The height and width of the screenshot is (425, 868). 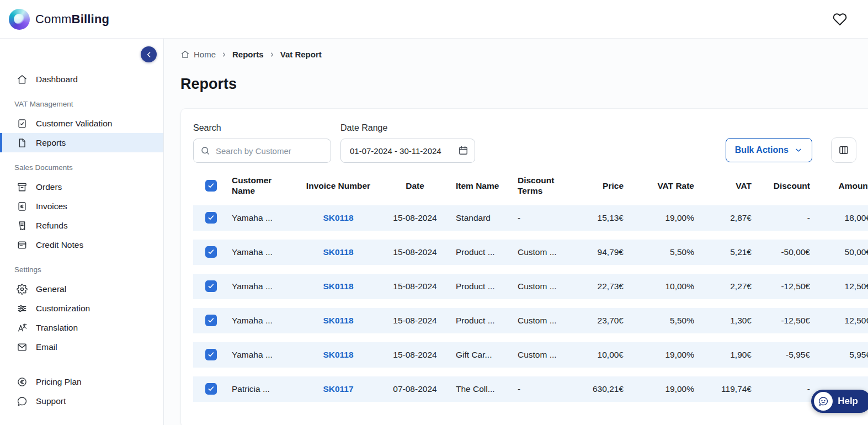 What do you see at coordinates (301, 54) in the screenshot?
I see `breadcrumb-current: Vat Report` at bounding box center [301, 54].